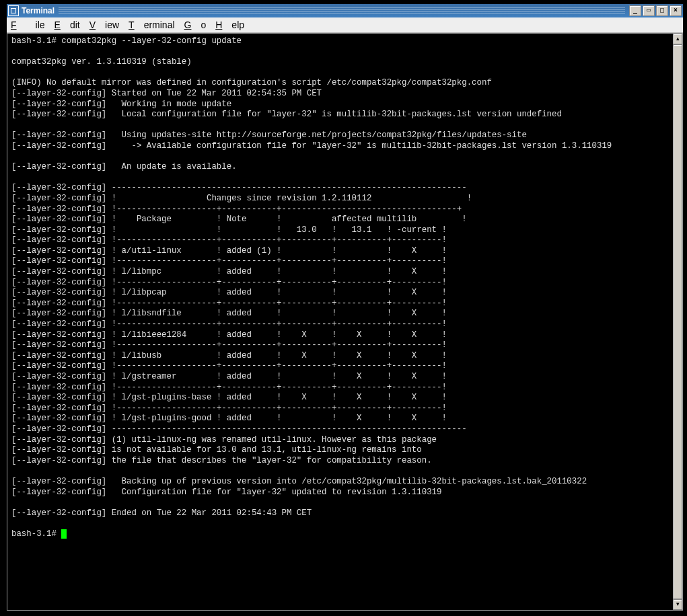  Describe the element at coordinates (229, 293) in the screenshot. I see `output-line: [--layer-32-config] ! l/libpcap ! added …` at that location.